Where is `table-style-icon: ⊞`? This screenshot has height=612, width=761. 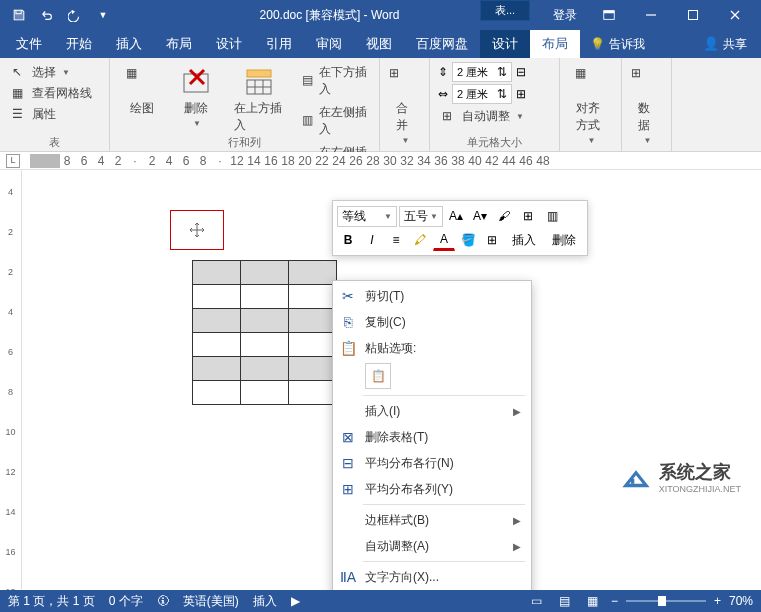
table-style-icon: ⊞ is located at coordinates (528, 216).